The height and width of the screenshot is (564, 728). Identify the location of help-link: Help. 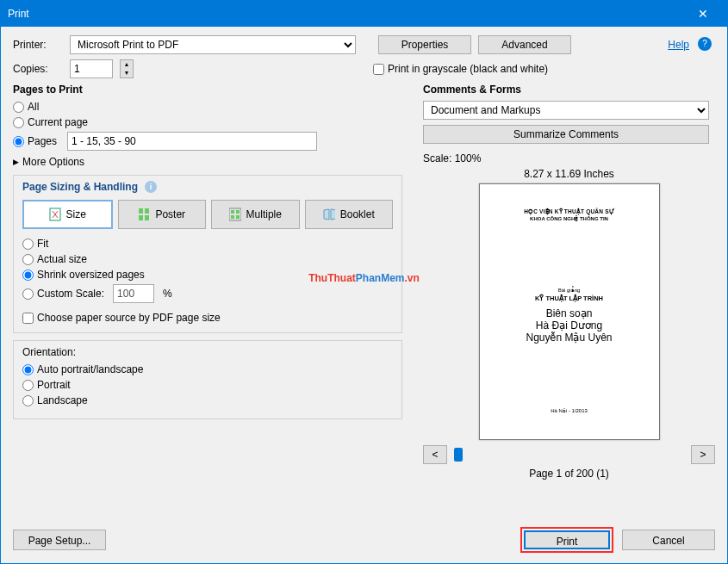
(679, 45).